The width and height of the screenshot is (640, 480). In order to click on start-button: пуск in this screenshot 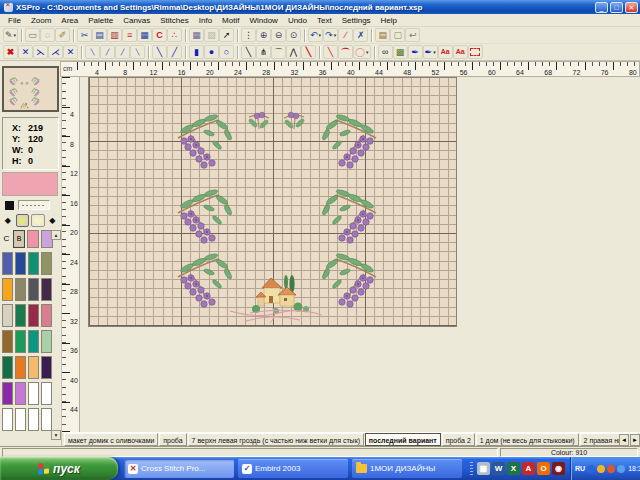, I will do `click(59, 468)`.